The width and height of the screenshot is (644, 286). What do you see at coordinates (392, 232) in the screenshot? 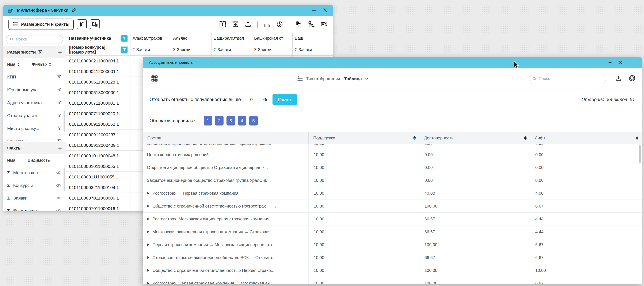
I see `table-row: Московская акционерная страховая компани…` at bounding box center [392, 232].